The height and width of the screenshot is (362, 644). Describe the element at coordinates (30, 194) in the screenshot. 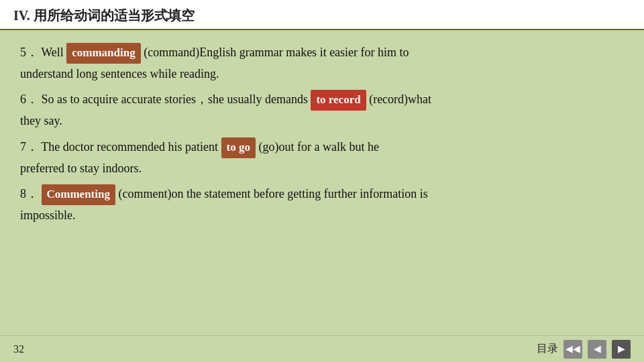

I see `s8-number: 8．` at that location.